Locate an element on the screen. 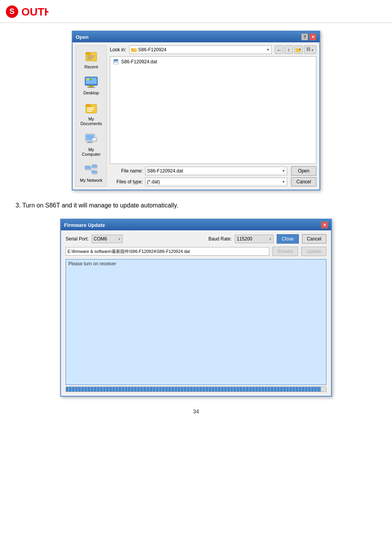  open-dialog-titlebar: Open ? ✕ is located at coordinates (196, 37).